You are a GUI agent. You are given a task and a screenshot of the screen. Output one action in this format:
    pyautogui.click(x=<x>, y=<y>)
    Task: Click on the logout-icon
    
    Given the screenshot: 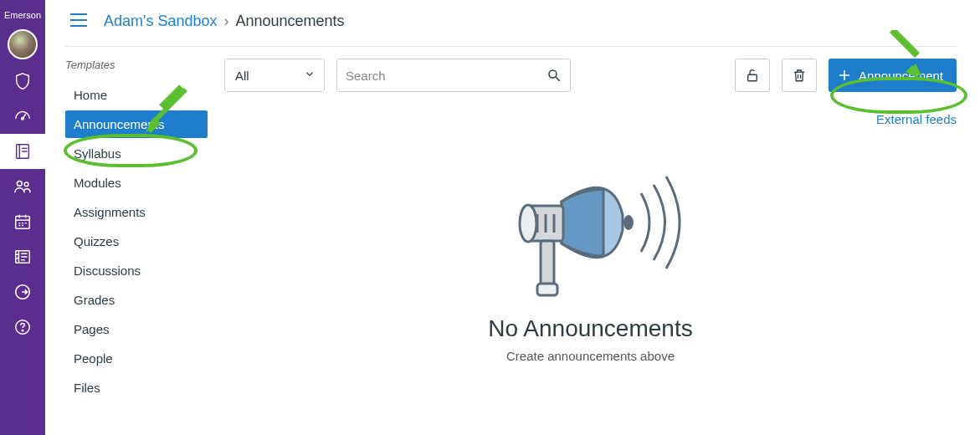 What is the action you would take?
    pyautogui.click(x=23, y=292)
    